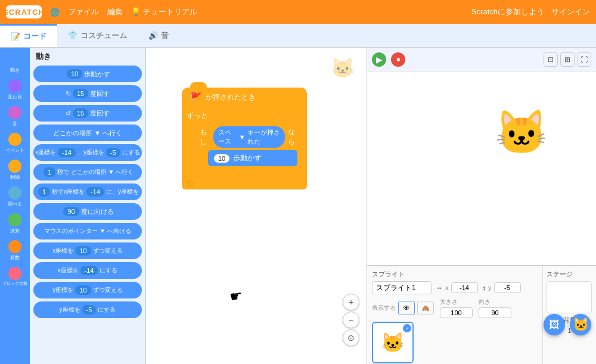 The width and height of the screenshot is (596, 364). I want to click on stage-thumbnail-preview, so click(569, 297).